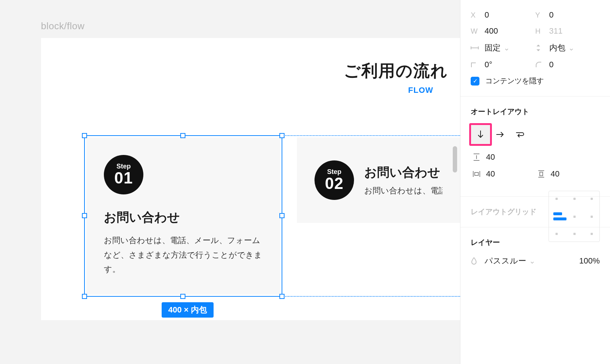 The image size is (610, 364). What do you see at coordinates (493, 48) in the screenshot?
I see `width-mode-select: 固定` at bounding box center [493, 48].